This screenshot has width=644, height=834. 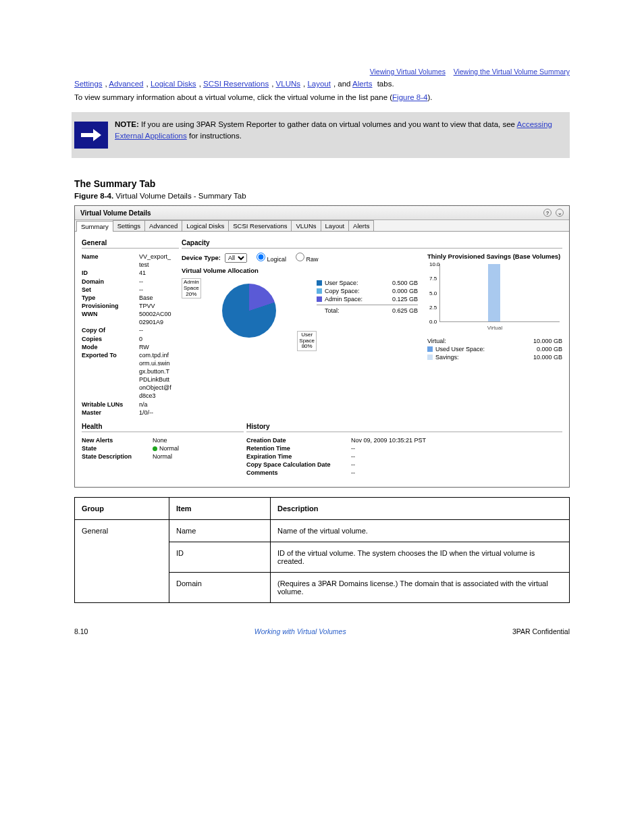 What do you see at coordinates (130, 405) in the screenshot?
I see `kv-row: Writable LUNsn/a` at bounding box center [130, 405].